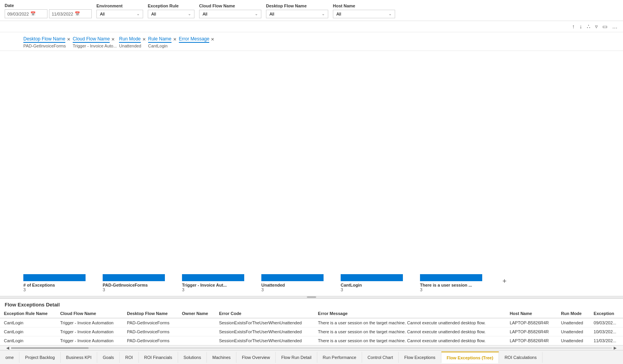 The width and height of the screenshot is (623, 364). What do you see at coordinates (95, 46) in the screenshot?
I see `column-chip-value: Trigger - Invoice Auto...` at bounding box center [95, 46].